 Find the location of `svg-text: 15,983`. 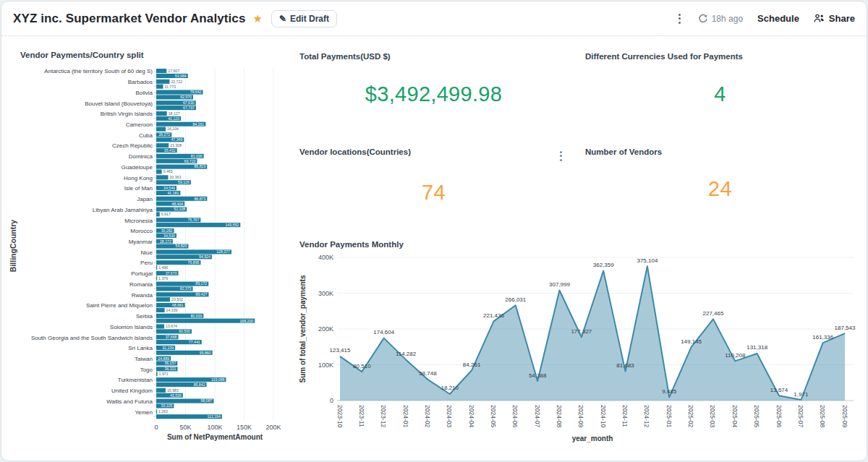

svg-text: 15,983 is located at coordinates (173, 390).